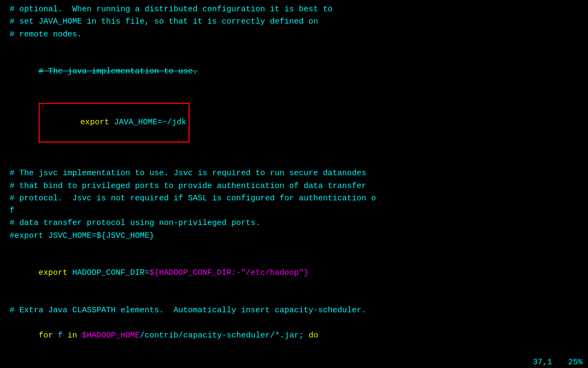  What do you see at coordinates (542, 362) in the screenshot?
I see `cursor-position: 37,1` at bounding box center [542, 362].